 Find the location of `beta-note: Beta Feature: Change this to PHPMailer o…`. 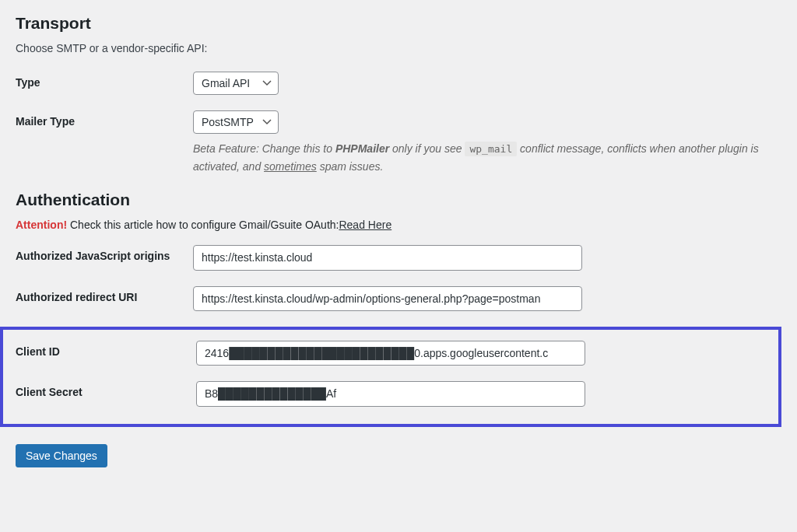

beta-note: Beta Feature: Change this to PHPMailer o… is located at coordinates (487, 157).